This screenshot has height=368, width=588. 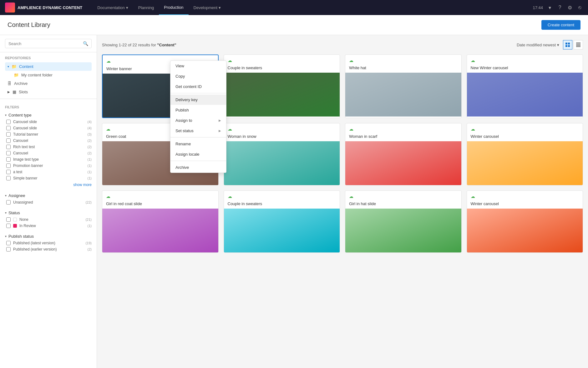 What do you see at coordinates (48, 213) in the screenshot?
I see `status-header: ▾ Status` at bounding box center [48, 213].